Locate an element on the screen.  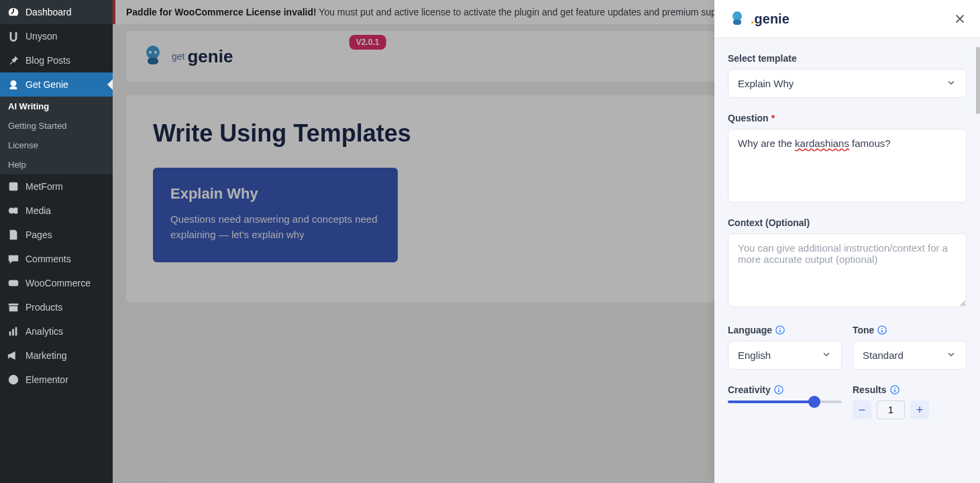
bars-icon is located at coordinates (13, 331).